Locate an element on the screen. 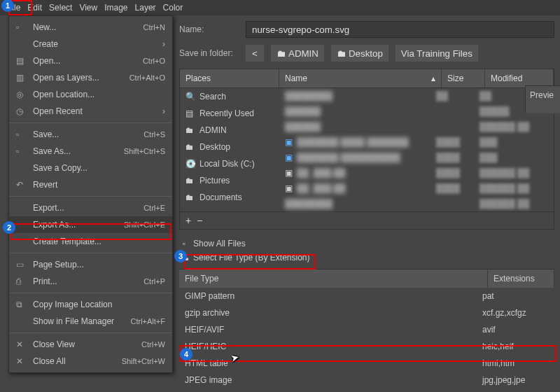 This screenshot has height=392, width=560. callout-4: 4 is located at coordinates (186, 354).